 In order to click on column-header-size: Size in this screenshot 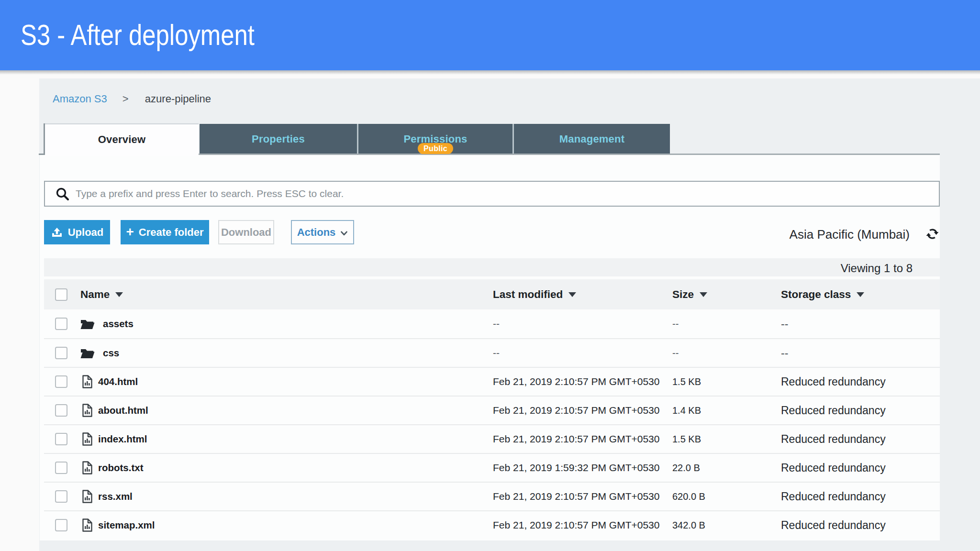, I will do `click(690, 295)`.